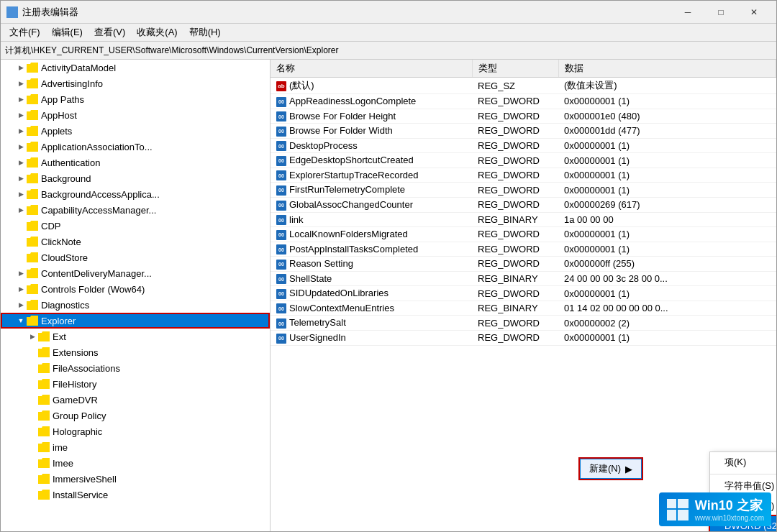 This screenshot has width=777, height=532. Describe the element at coordinates (668, 116) in the screenshot. I see `reg-data-cell: 0x000001e0 (480)` at that location.